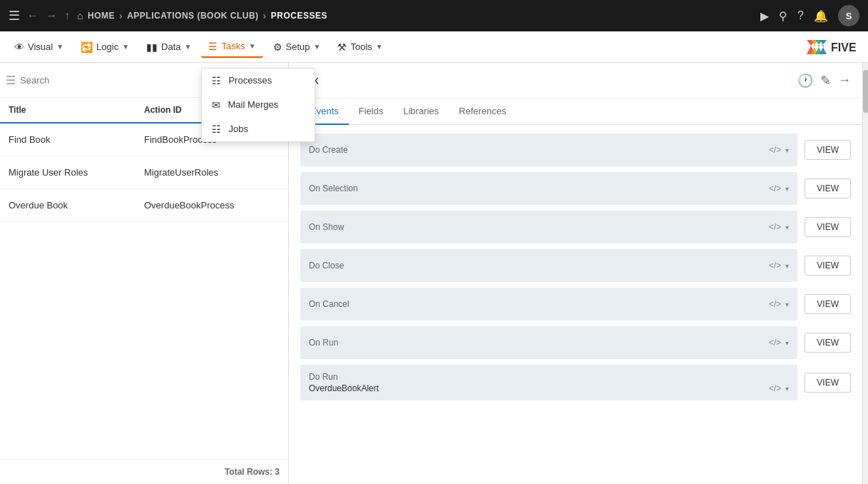 The width and height of the screenshot is (868, 484). What do you see at coordinates (258, 105) in the screenshot?
I see `dropdown-item-mail-merges: ✉ Mail Merges` at bounding box center [258, 105].